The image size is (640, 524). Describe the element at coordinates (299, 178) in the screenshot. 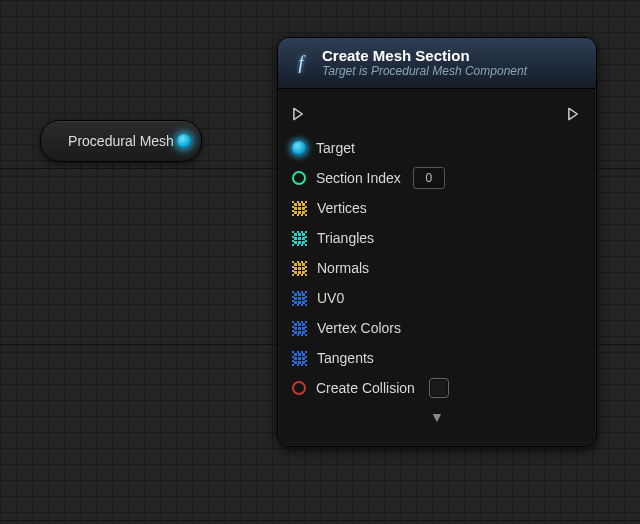

I see `int-pin-icon` at that location.